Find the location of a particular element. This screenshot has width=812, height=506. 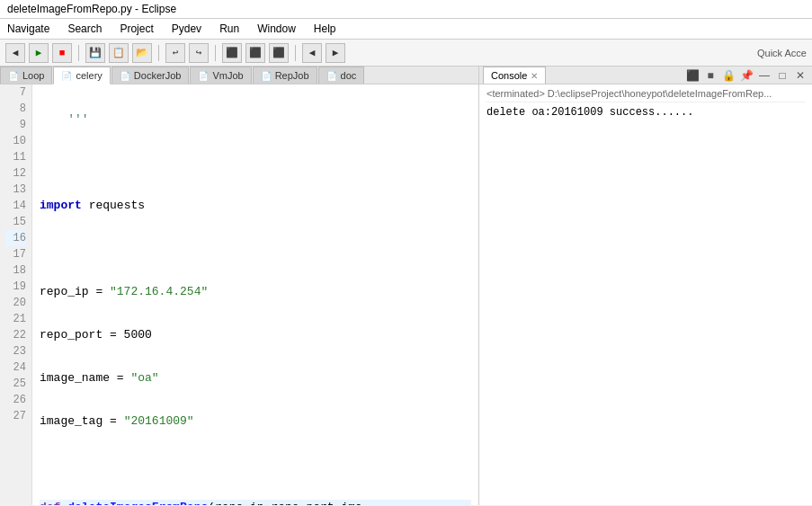

menu-project: Project is located at coordinates (137, 29).